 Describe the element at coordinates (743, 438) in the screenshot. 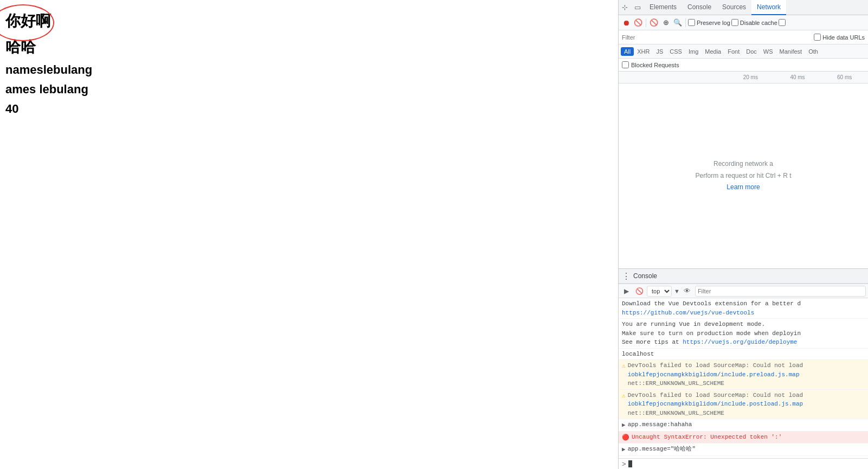

I see `console-msg-syntax-error: 🔴 Uncaught SyntaxError: Unexpected token…` at that location.